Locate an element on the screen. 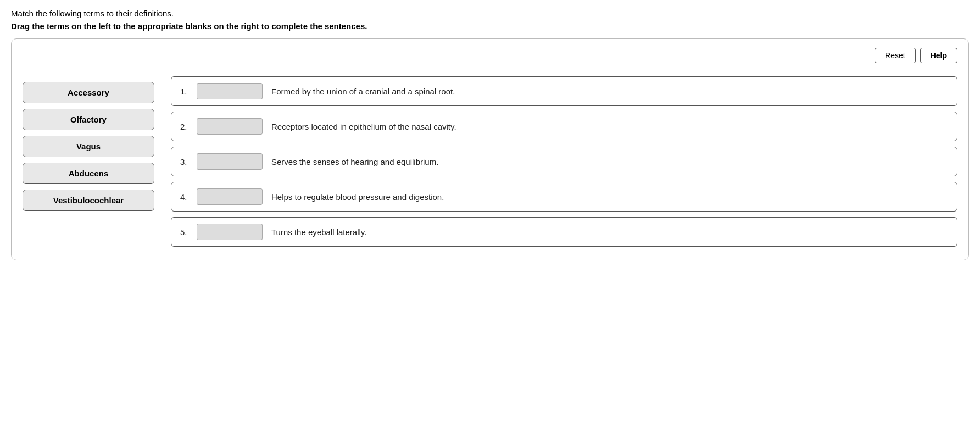 The height and width of the screenshot is (434, 980). reset-button: Reset is located at coordinates (895, 55).